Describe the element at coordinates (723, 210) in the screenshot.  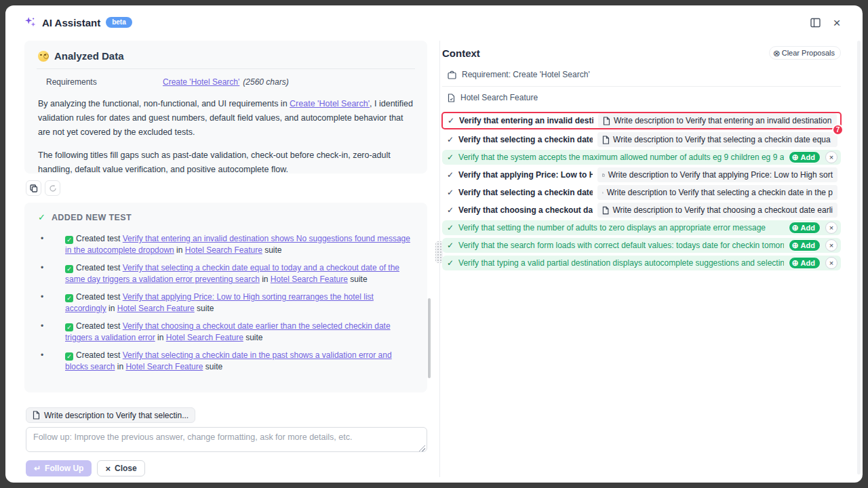
I see `write-description-chip-label: Write description to Verify that choosin…` at that location.